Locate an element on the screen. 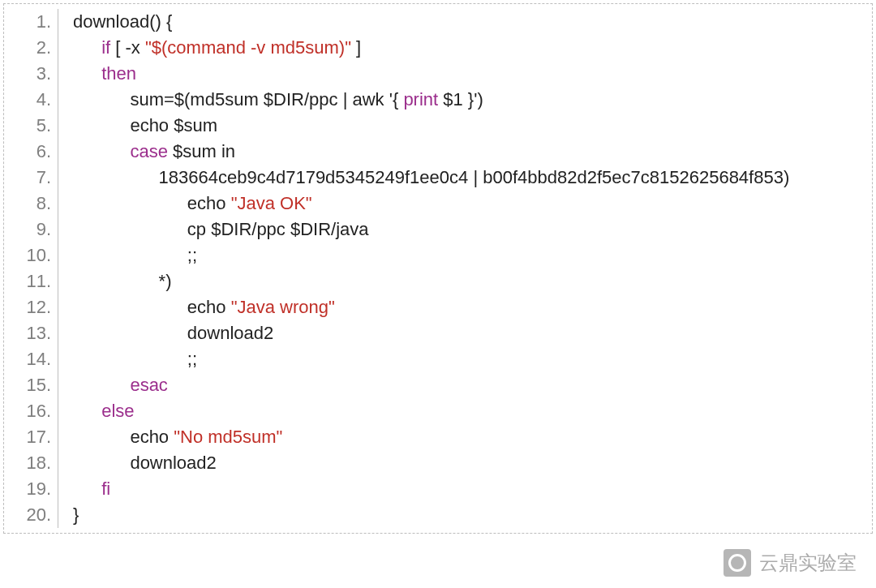 The image size is (876, 588). line-number: 1. is located at coordinates (31, 22).